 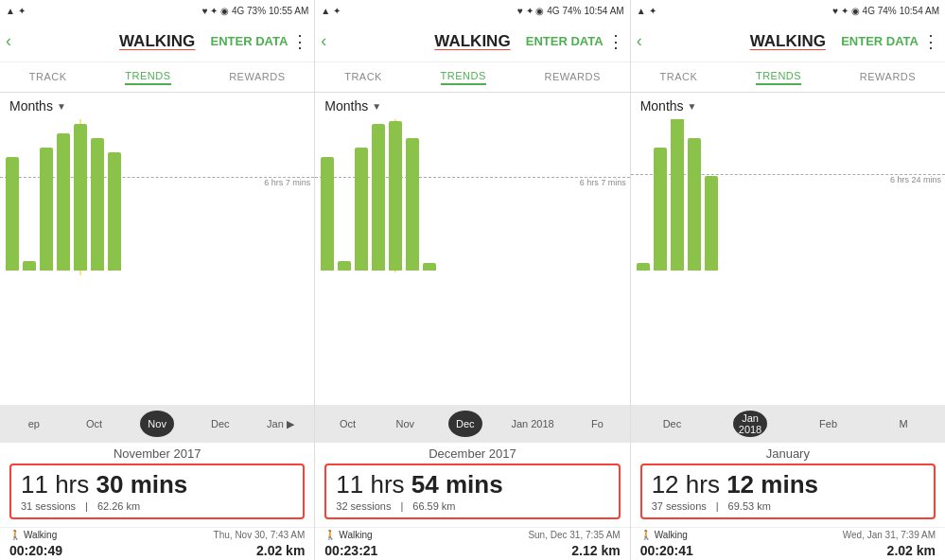 What do you see at coordinates (157, 424) in the screenshot?
I see `timeline-item-2: Nov` at bounding box center [157, 424].